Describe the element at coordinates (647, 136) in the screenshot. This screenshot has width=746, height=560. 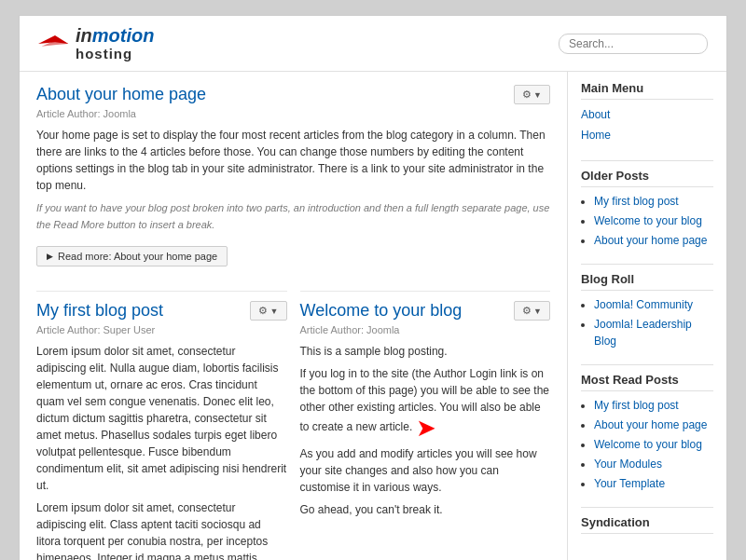
I see `sidebar-item-home: Home` at that location.